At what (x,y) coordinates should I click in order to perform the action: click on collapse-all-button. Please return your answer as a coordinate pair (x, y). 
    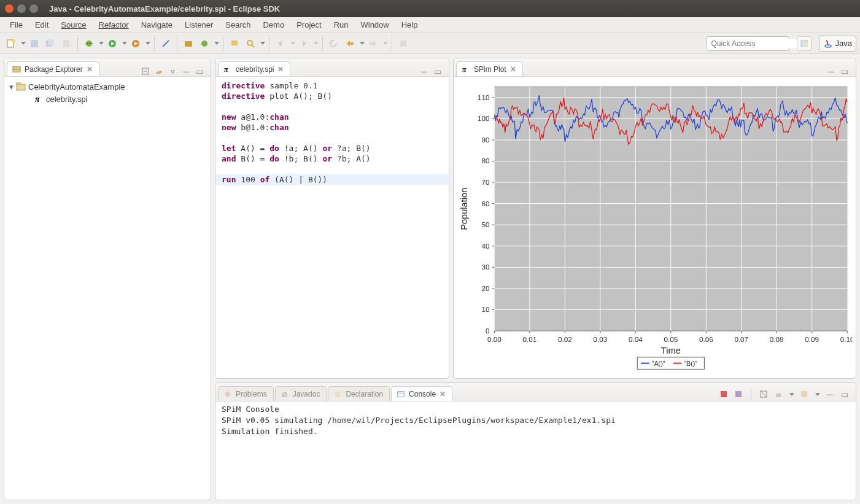
    Looking at the image, I should click on (145, 71).